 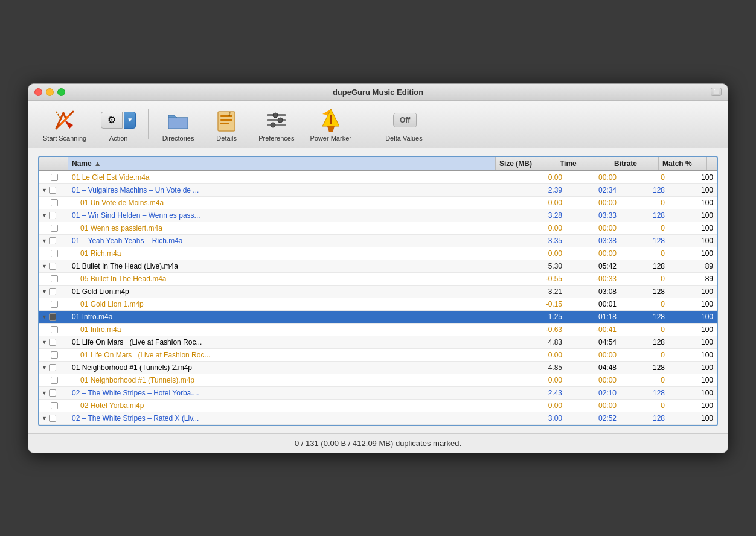 What do you see at coordinates (417, 120) in the screenshot?
I see `delta-on-button: On` at bounding box center [417, 120].